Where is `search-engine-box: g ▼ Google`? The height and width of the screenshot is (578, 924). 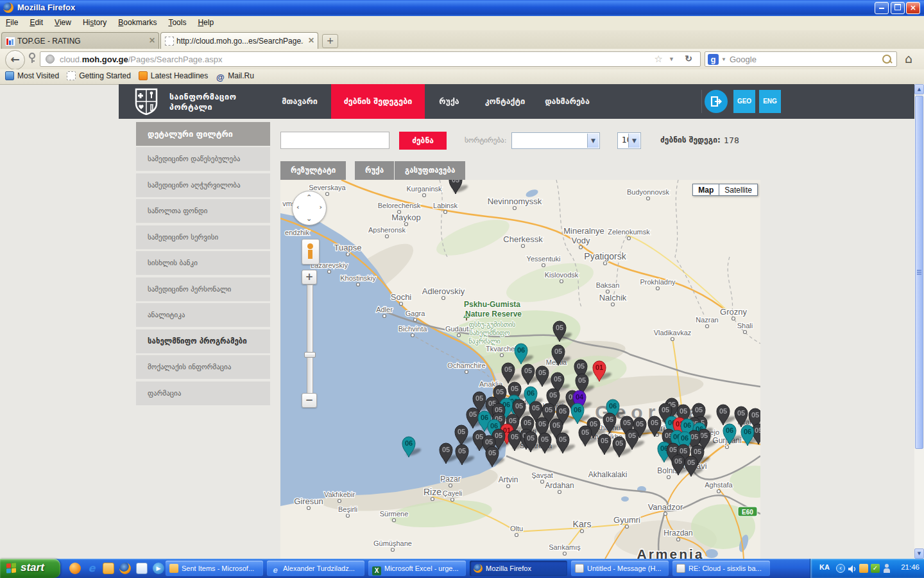 search-engine-box: g ▼ Google is located at coordinates (801, 59).